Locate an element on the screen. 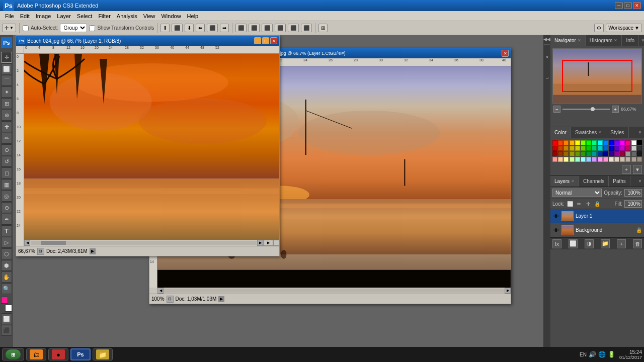 The height and width of the screenshot is (362, 644). doc-close-1: ✕ is located at coordinates (274, 41).